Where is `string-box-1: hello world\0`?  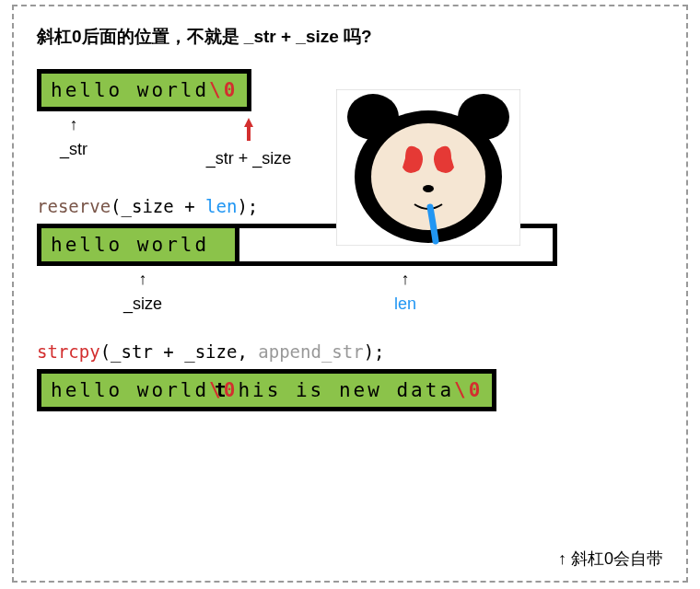 string-box-1: hello world\0 is located at coordinates (144, 90).